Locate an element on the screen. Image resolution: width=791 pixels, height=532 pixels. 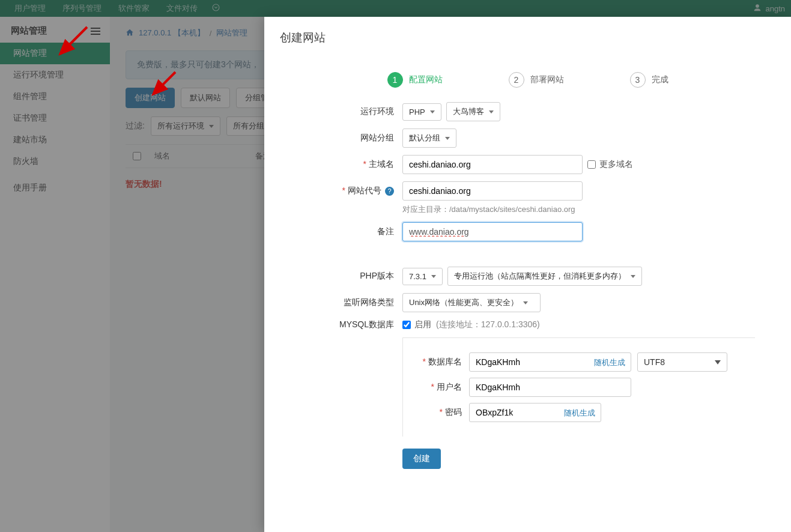
step-deploy: 2部署网站 is located at coordinates (536, 80).